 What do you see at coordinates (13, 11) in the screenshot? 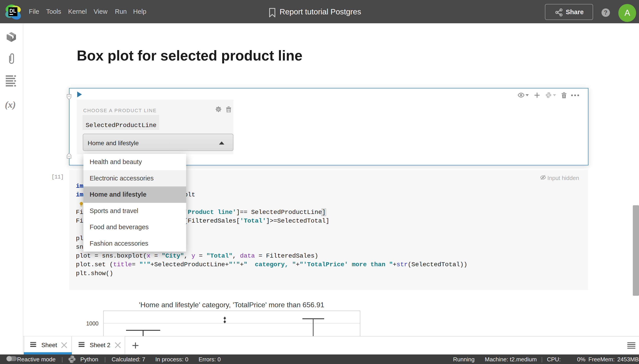
I see `svg-text: DL` at bounding box center [13, 11].